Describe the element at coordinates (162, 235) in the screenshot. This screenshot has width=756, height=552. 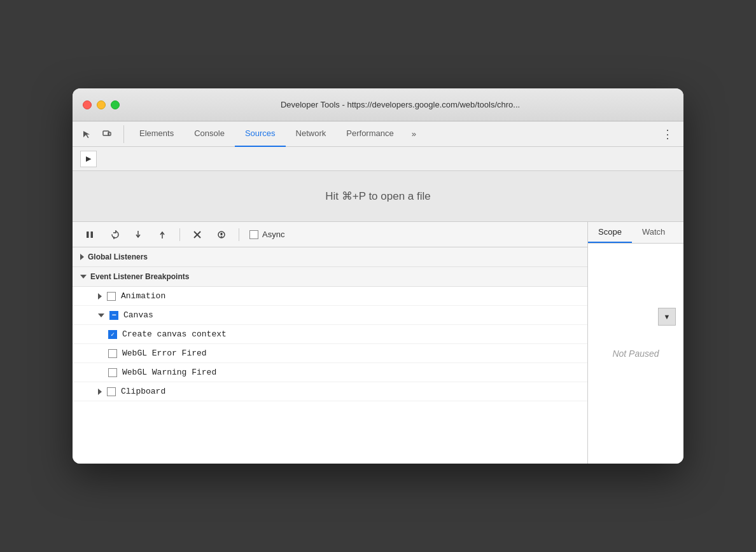
I see `step-out-button` at that location.